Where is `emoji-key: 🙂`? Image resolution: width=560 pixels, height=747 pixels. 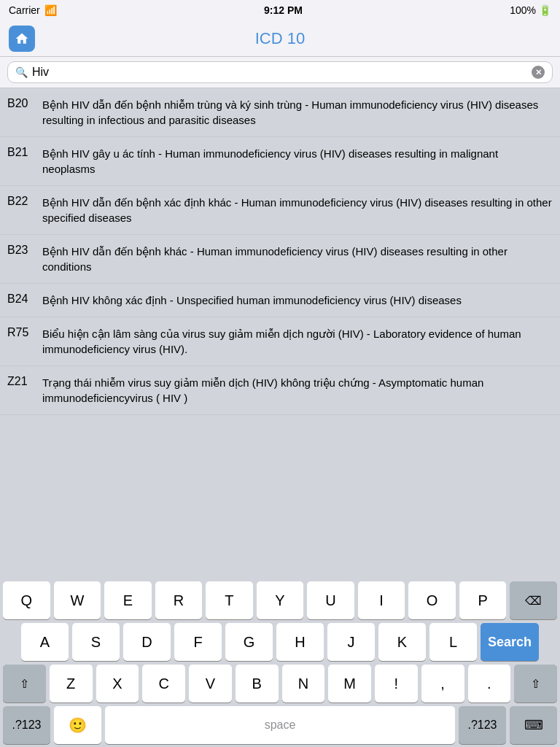 emoji-key: 🙂 is located at coordinates (77, 725).